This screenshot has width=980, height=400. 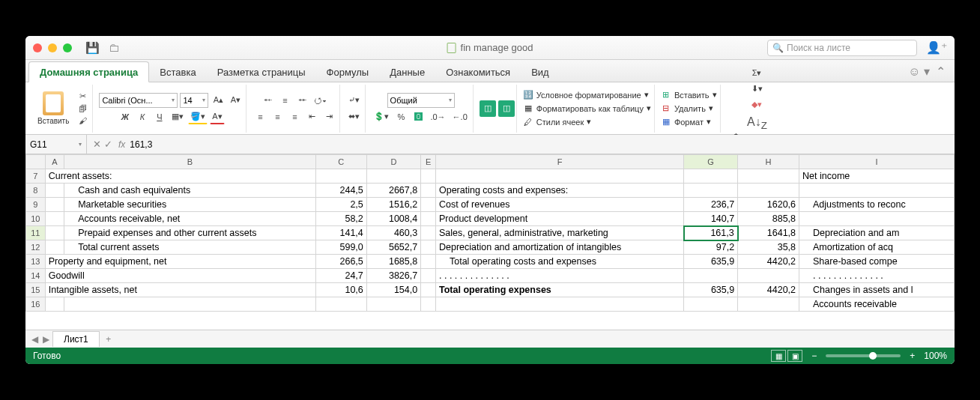 What do you see at coordinates (341, 291) in the screenshot?
I see `cell-C15: 10,6` at bounding box center [341, 291].